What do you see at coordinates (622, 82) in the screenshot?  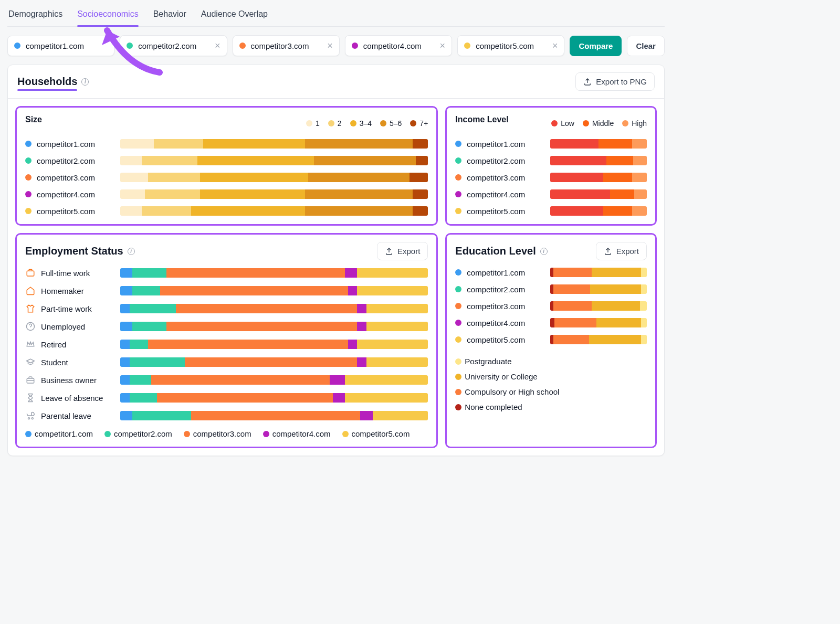 I see `export-png-label: Export to PNG` at bounding box center [622, 82].